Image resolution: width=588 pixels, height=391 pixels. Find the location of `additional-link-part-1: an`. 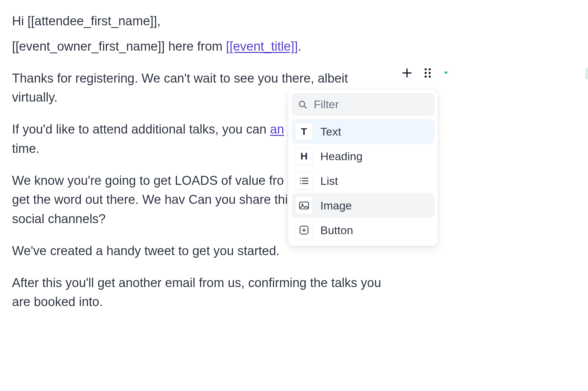

additional-link-part-1: an is located at coordinates (277, 129).